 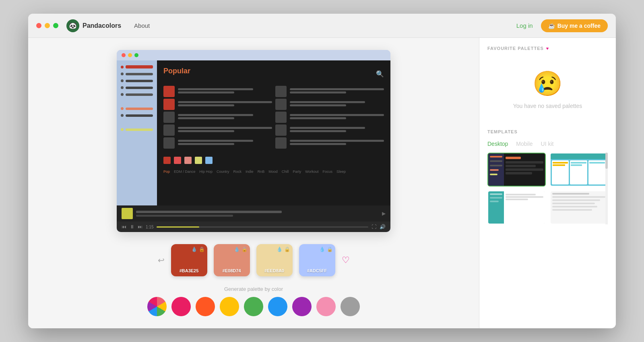 I want to click on sidebar-bar, so click(x=139, y=116).